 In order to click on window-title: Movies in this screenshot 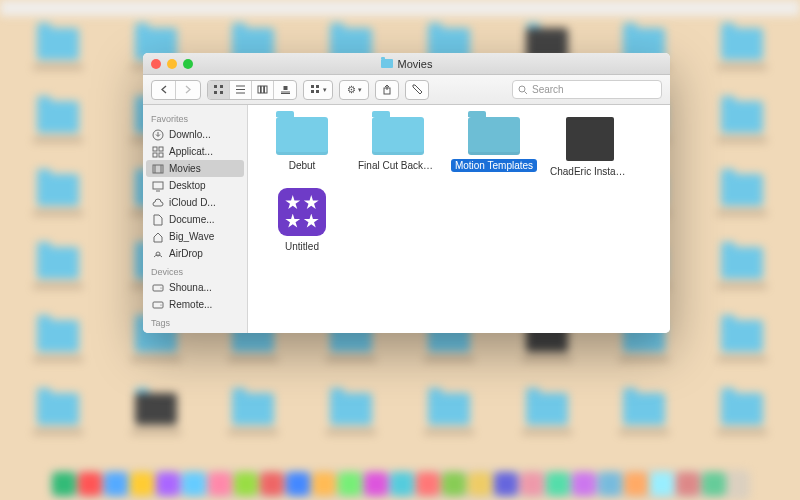, I will do `click(416, 64)`.